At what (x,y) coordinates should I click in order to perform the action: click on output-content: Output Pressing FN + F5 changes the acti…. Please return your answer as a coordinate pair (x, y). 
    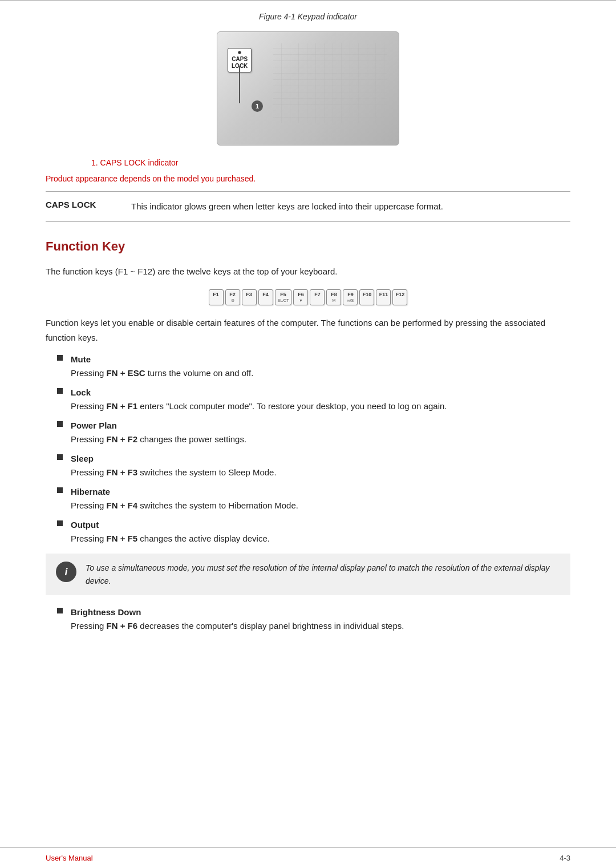
    Looking at the image, I should click on (170, 532).